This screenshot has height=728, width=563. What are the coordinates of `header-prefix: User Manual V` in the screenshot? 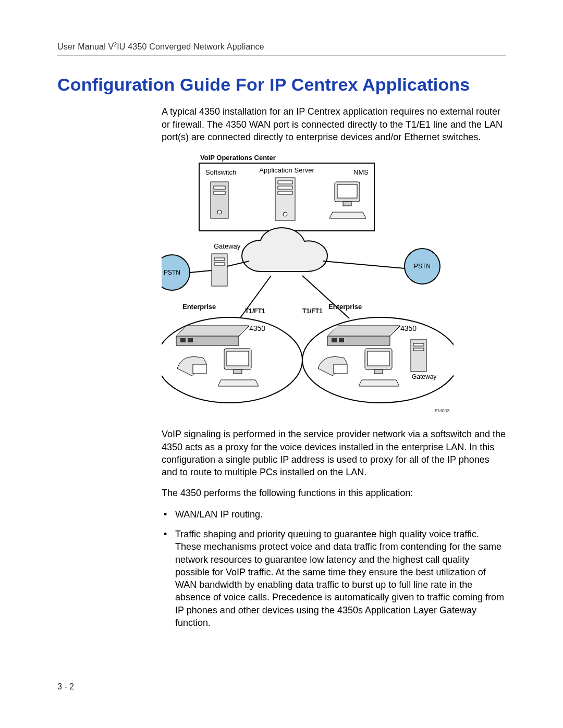 It's located at (85, 47).